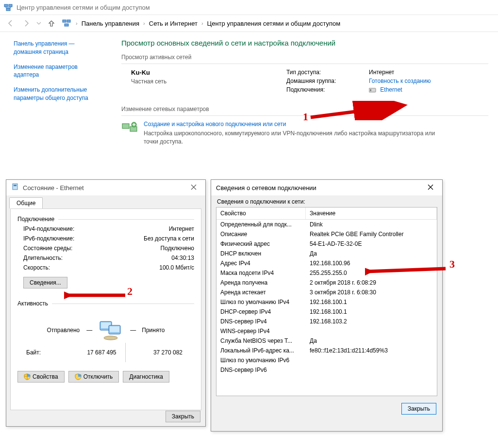  Describe the element at coordinates (274, 23) in the screenshot. I see `breadcrumb-item: Центр управления сетями и общим доступом` at that location.